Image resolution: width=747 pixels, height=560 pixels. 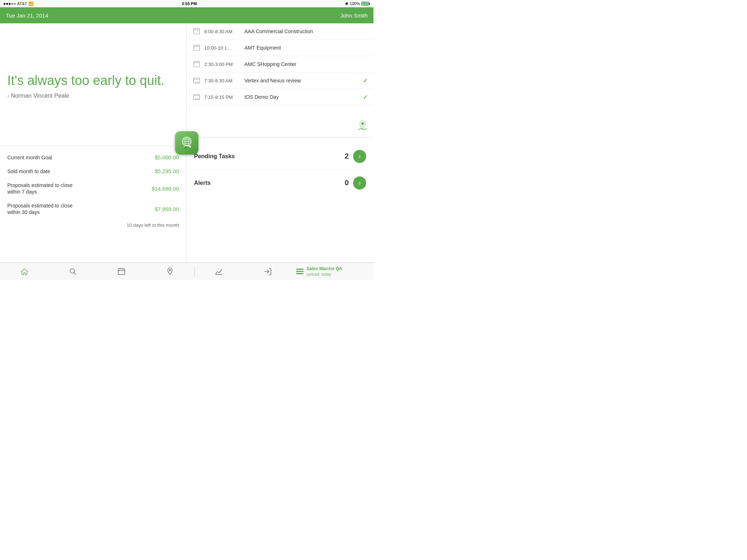 What do you see at coordinates (357, 4) in the screenshot?
I see `status-right: ✱ 100%` at bounding box center [357, 4].